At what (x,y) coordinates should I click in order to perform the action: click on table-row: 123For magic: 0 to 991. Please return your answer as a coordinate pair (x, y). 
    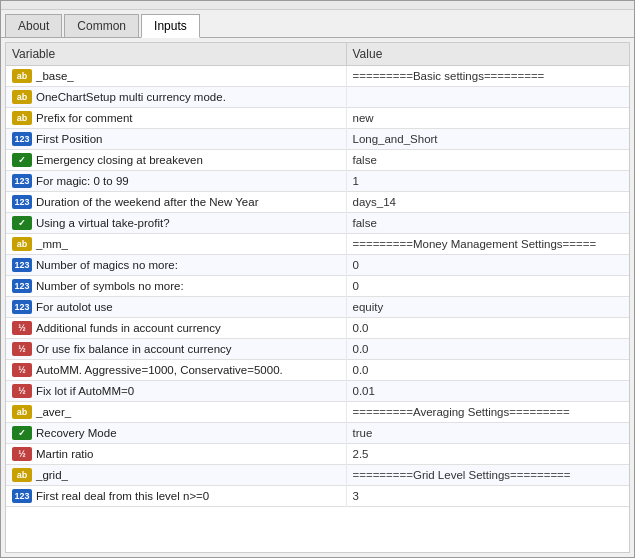
    Looking at the image, I should click on (318, 182).